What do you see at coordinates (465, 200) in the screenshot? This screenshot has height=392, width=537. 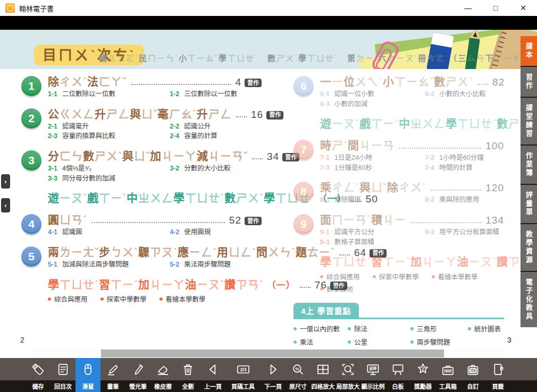 I see `section-link: 8-2乘與除的應用` at bounding box center [465, 200].